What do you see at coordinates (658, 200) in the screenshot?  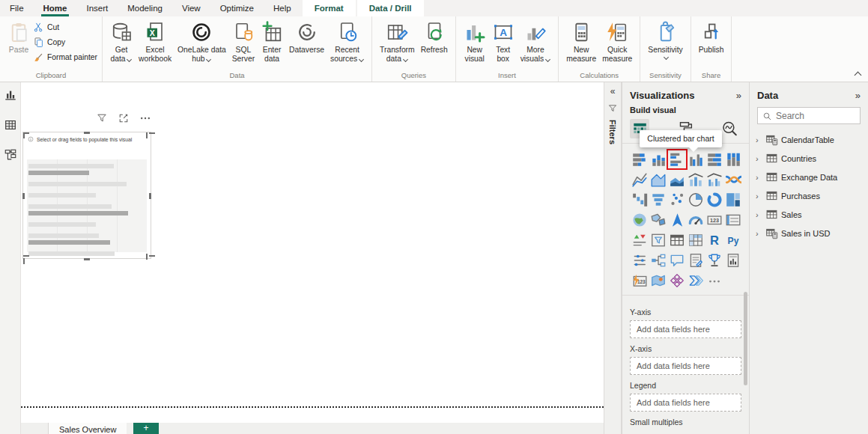 I see `viz-type-funnel-chart` at bounding box center [658, 200].